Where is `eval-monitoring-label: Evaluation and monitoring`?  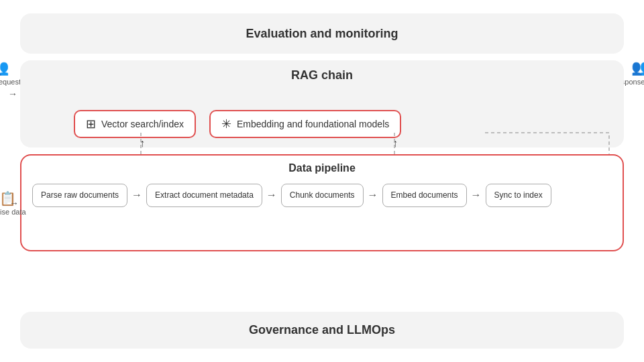 eval-monitoring-label: Evaluation and monitoring is located at coordinates (322, 34).